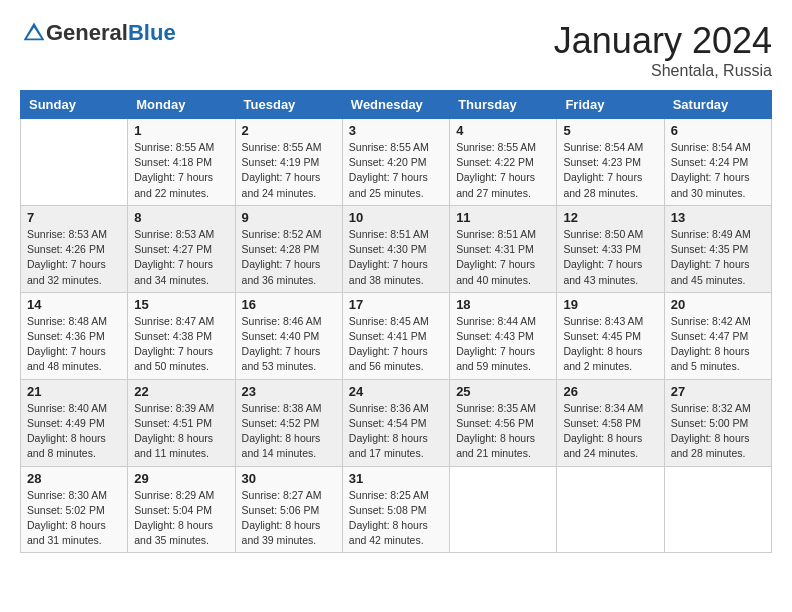 Image resolution: width=792 pixels, height=612 pixels. Describe the element at coordinates (718, 304) in the screenshot. I see `day-number: 20` at that location.